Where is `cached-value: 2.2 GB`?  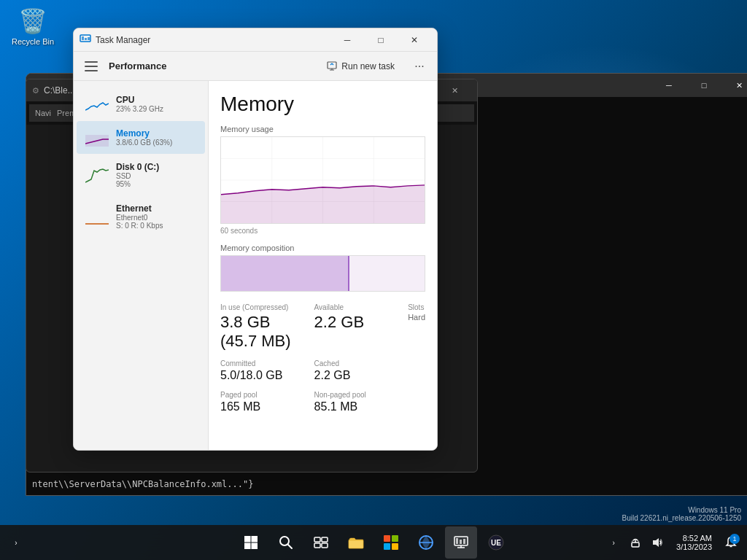
cached-value: 2.2 GB is located at coordinates (356, 376).